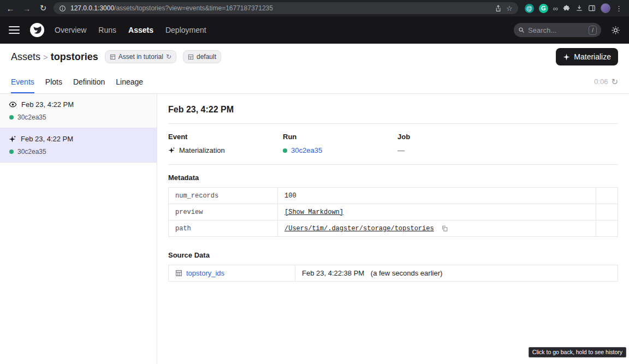 This screenshot has height=364, width=629. What do you see at coordinates (593, 31) in the screenshot?
I see `search-shortcut-key: /` at bounding box center [593, 31].